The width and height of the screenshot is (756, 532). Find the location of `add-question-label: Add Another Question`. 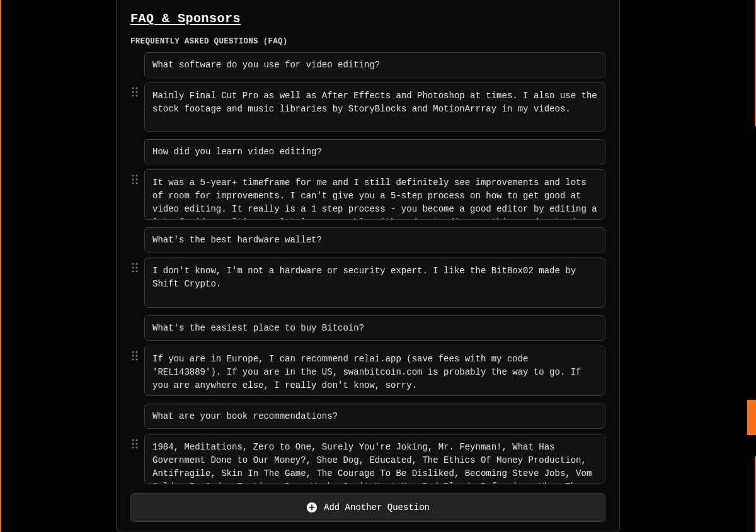

add-question-label: Add Another Question is located at coordinates (377, 507).